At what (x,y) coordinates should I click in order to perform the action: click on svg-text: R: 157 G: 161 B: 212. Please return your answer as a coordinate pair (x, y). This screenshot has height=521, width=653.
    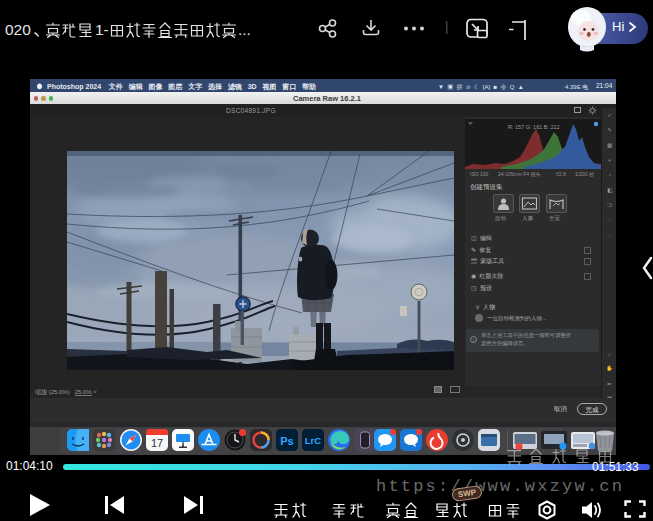
    Looking at the image, I should click on (534, 127).